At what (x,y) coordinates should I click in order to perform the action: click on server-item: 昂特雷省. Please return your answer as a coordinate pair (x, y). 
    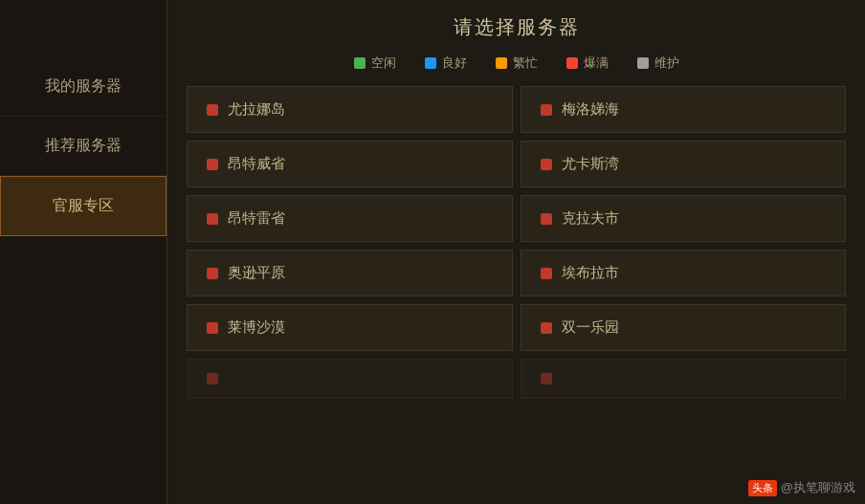
    Looking at the image, I should click on (350, 218).